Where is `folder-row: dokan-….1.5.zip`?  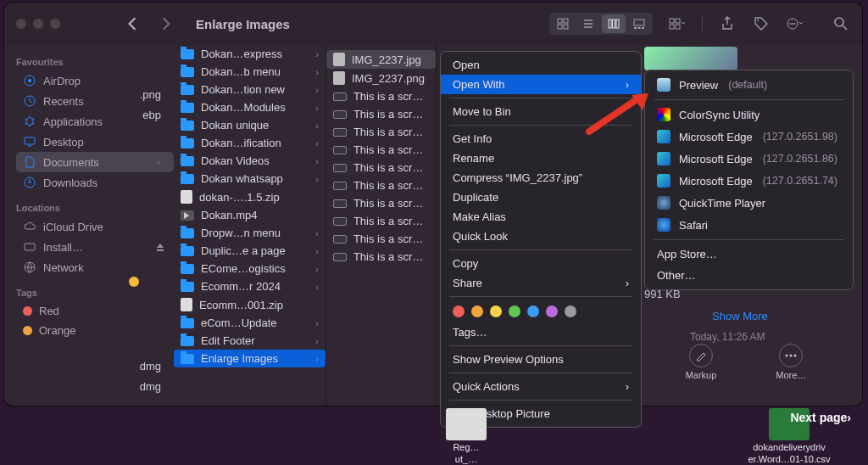
folder-row: dokan-….1.5.zip is located at coordinates (249, 197).